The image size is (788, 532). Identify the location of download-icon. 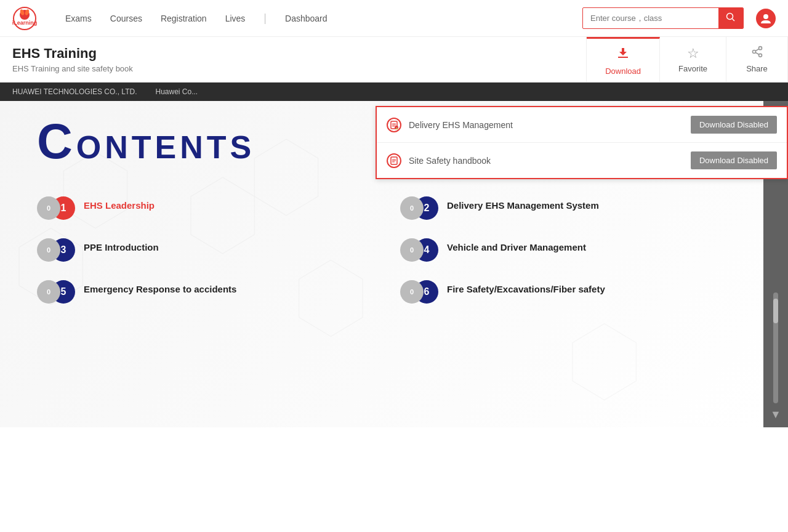
(623, 55).